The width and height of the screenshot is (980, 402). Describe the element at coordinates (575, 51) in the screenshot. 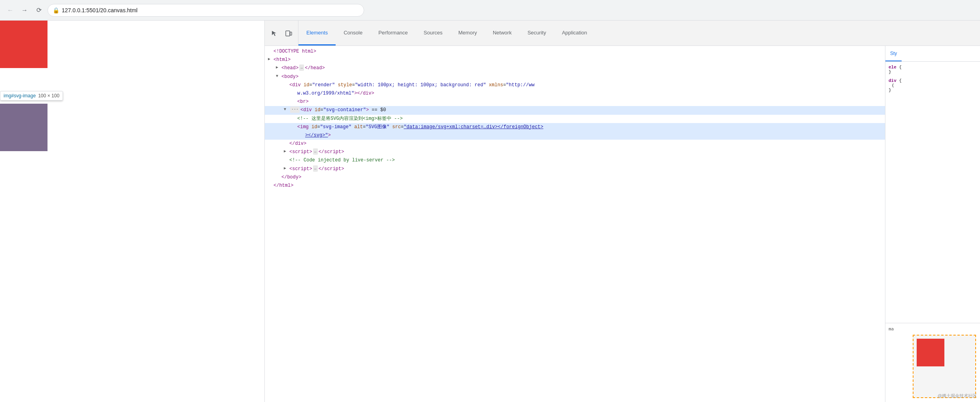

I see `html-line-doctype: <!DOCTYPE html>` at that location.